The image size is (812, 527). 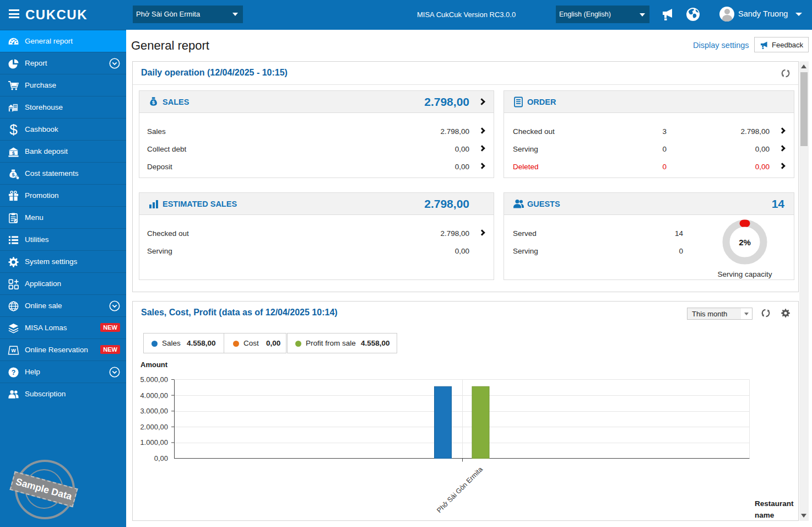 I want to click on svg-text: w, so click(x=13, y=350).